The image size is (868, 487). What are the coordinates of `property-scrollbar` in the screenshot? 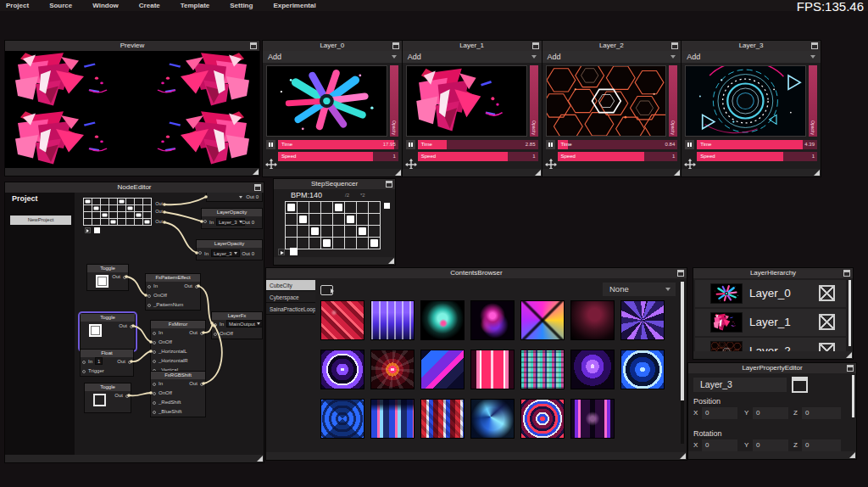 It's located at (853, 396).